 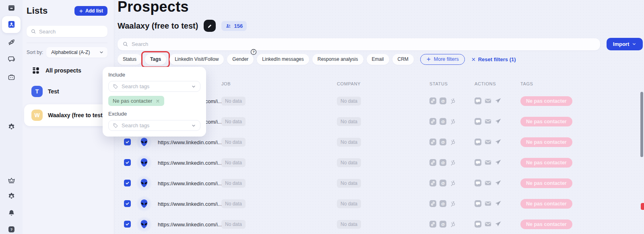 What do you see at coordinates (155, 86) in the screenshot?
I see `include-tags-select: Search tags` at bounding box center [155, 86].